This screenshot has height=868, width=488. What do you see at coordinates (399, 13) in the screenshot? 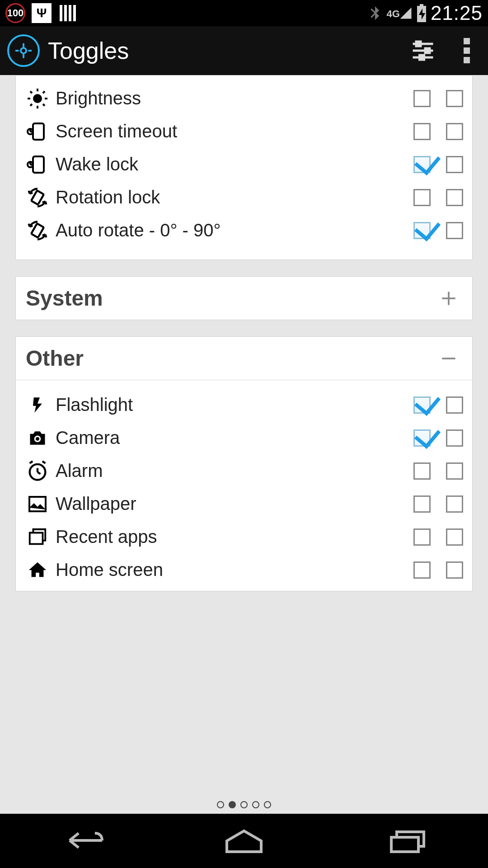
I see `network-4g-icon: 4G` at bounding box center [399, 13].